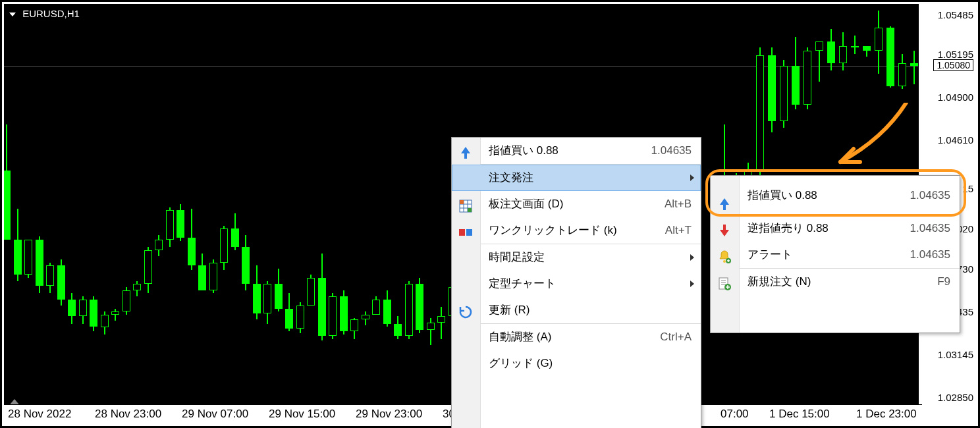  What do you see at coordinates (576, 284) in the screenshot?
I see `menu-template: 定型チャート` at bounding box center [576, 284].